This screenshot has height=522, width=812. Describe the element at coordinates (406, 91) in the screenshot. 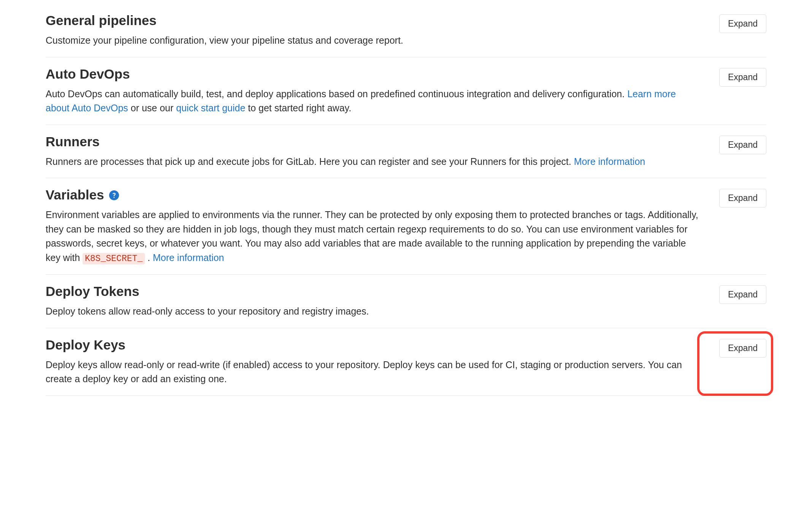

I see `section-header: Auto DevOps Auto DevOps can automaticall…` at that location.